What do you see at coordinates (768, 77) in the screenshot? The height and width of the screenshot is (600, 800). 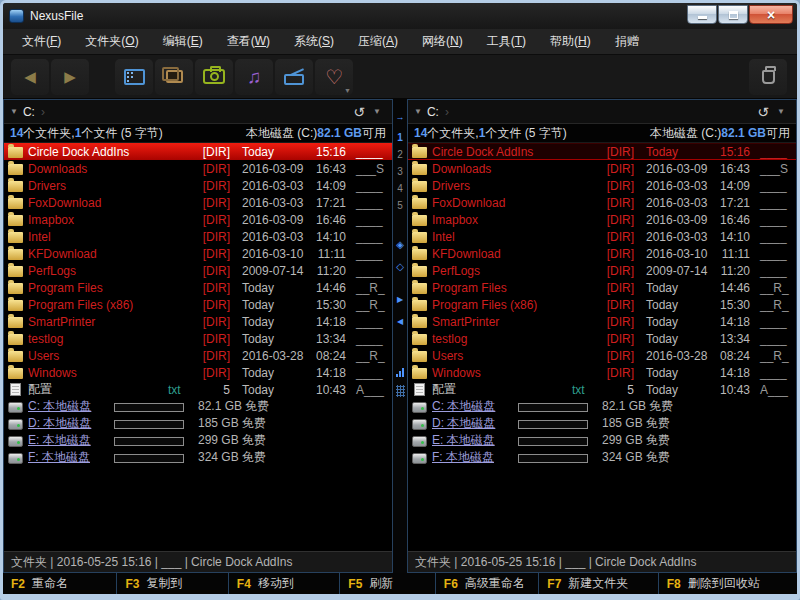 I see `trash-button` at bounding box center [768, 77].